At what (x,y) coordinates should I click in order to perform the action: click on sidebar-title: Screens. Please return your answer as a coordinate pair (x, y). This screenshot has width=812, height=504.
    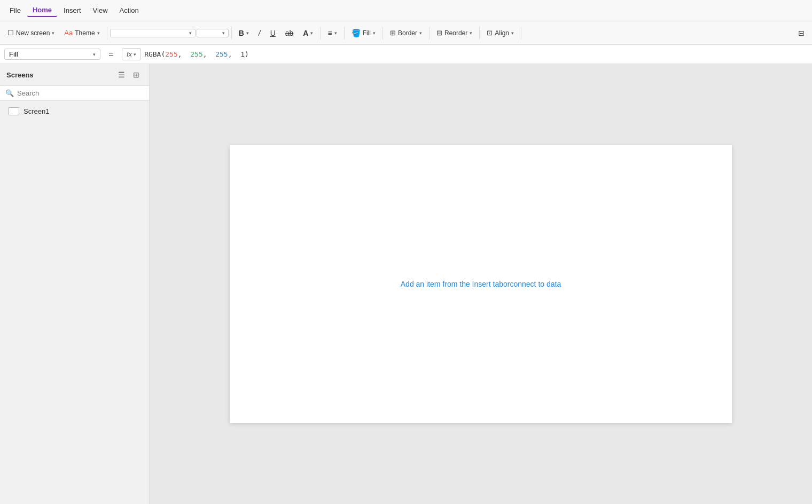
    Looking at the image, I should click on (20, 75).